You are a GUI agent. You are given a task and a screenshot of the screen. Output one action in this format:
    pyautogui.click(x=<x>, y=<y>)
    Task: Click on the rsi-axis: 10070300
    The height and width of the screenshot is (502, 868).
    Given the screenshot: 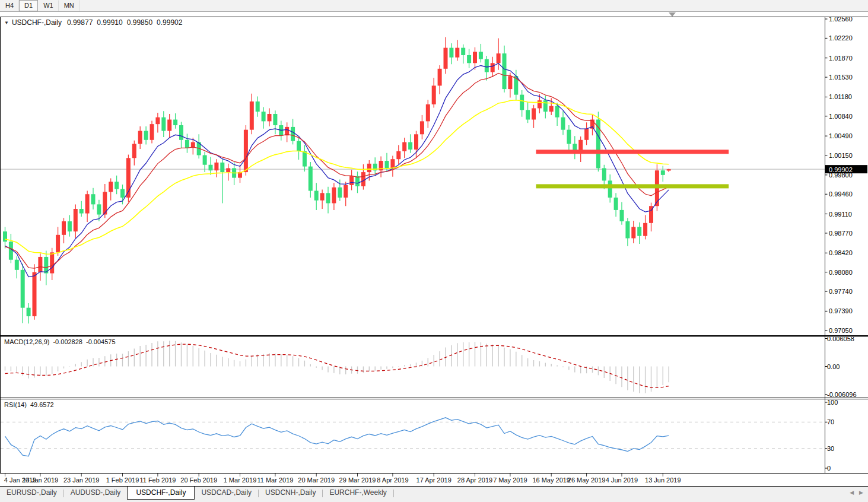 What is the action you would take?
    pyautogui.click(x=832, y=436)
    